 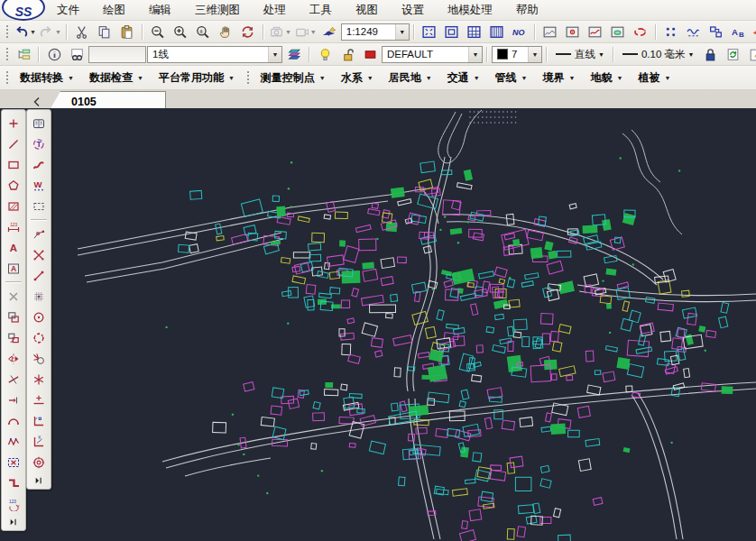 What do you see at coordinates (710, 54) in the screenshot?
I see `lock-drawing-button` at bounding box center [710, 54].